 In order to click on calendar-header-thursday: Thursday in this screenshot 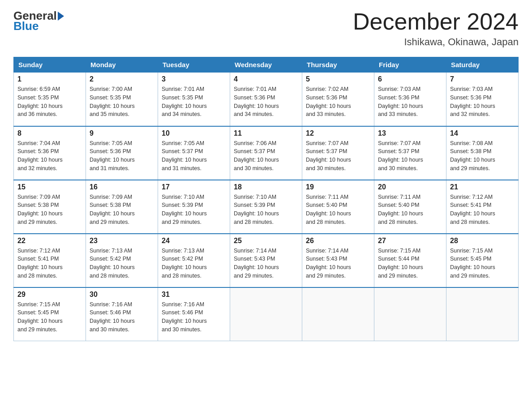, I will do `click(339, 65)`.